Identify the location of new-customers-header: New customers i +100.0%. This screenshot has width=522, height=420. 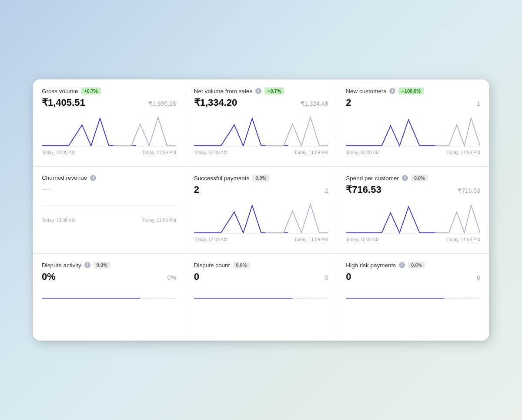
(413, 91).